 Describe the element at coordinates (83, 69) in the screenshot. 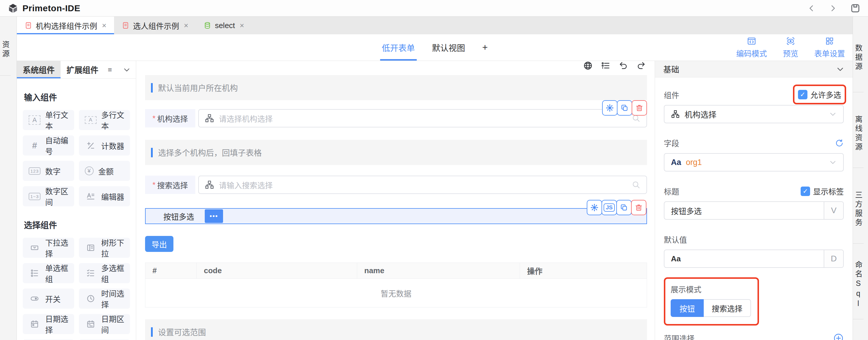

I see `tab-extended-components: 扩展组件` at that location.